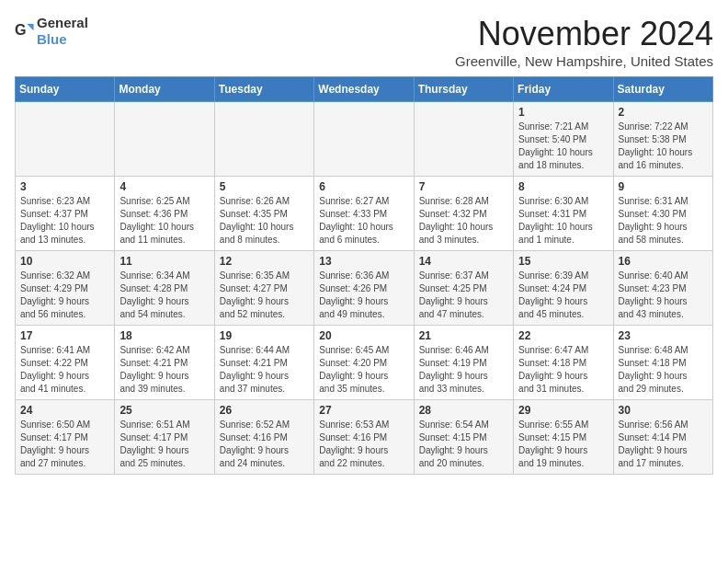 The height and width of the screenshot is (563, 728). What do you see at coordinates (563, 410) in the screenshot?
I see `day-number: 29` at bounding box center [563, 410].